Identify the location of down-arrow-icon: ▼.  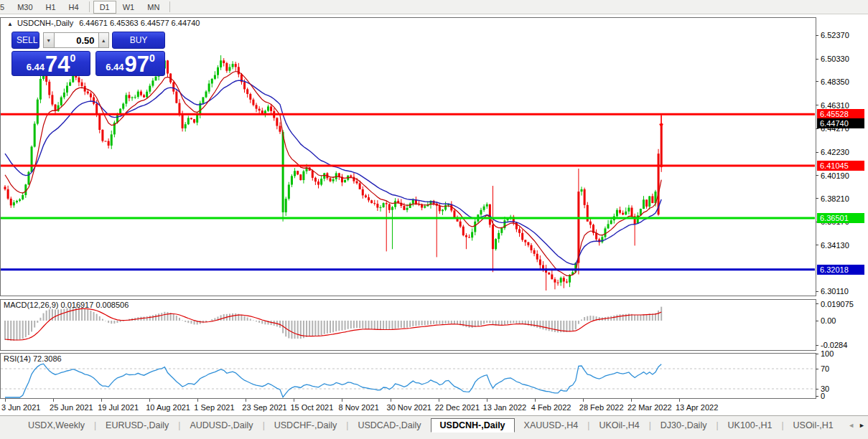
(49, 40).